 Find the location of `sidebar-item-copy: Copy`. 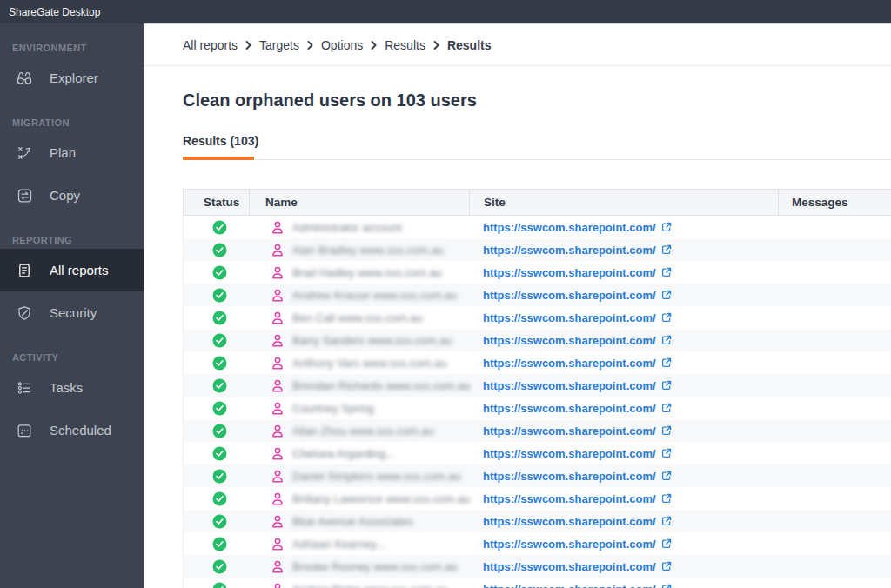

sidebar-item-copy: Copy is located at coordinates (71, 195).